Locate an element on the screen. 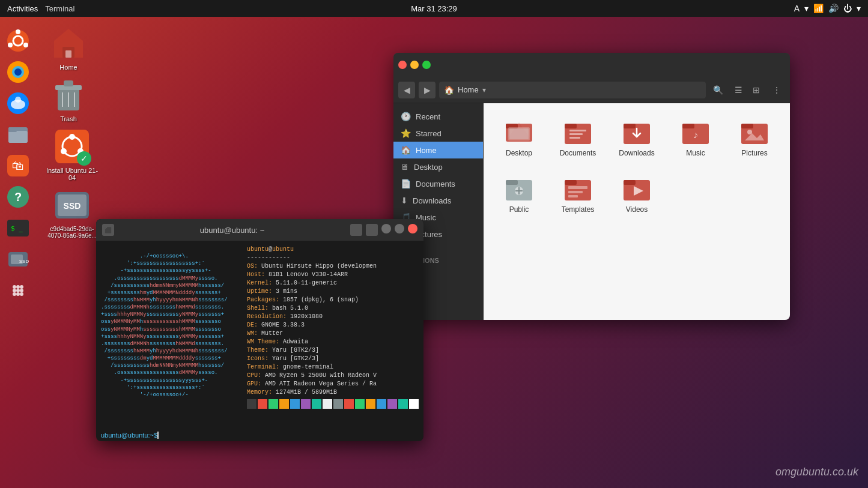  system-menu-icon: ▾ is located at coordinates (859, 8).